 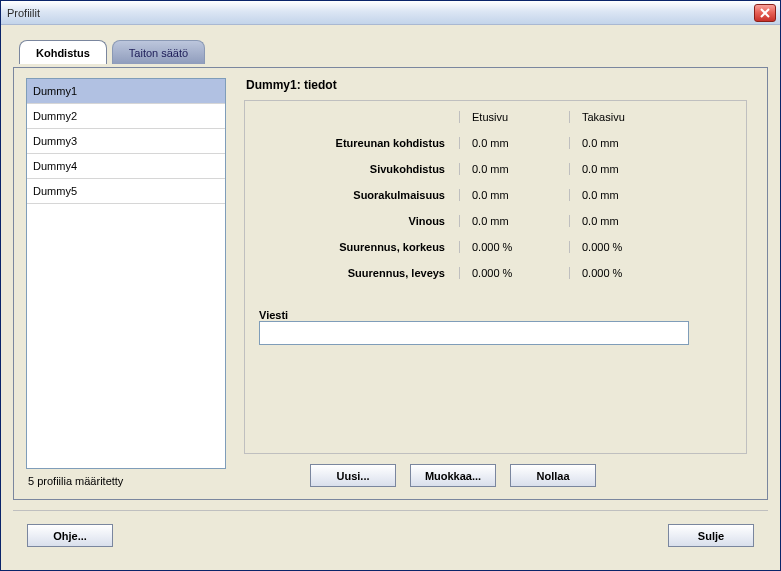 I want to click on close-icon, so click(x=765, y=13).